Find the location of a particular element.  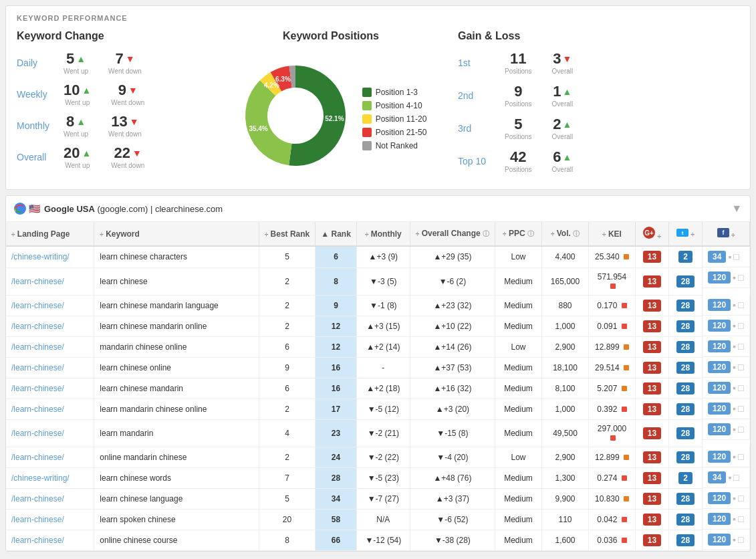

col-best-rank: ÷ Best Rank is located at coordinates (287, 234).